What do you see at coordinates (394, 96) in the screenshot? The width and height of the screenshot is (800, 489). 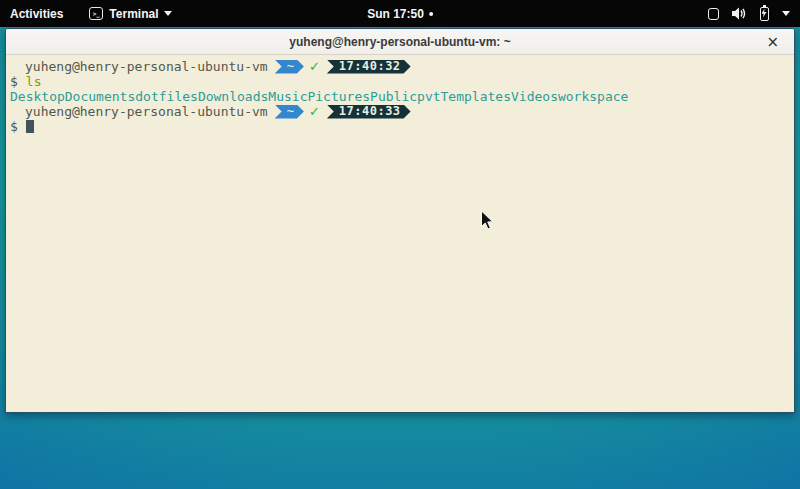 I see `directory-name: Public` at bounding box center [394, 96].